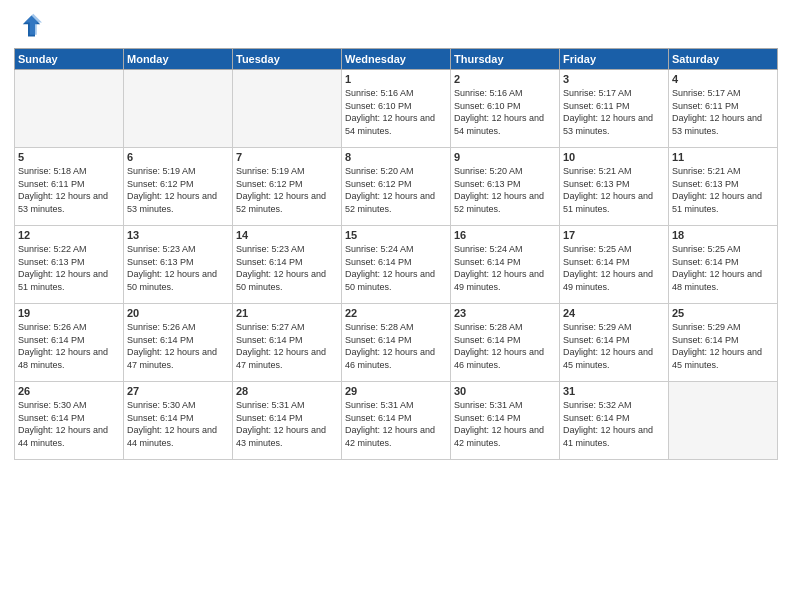 Image resolution: width=792 pixels, height=612 pixels. What do you see at coordinates (287, 235) in the screenshot?
I see `day-number: 14` at bounding box center [287, 235].